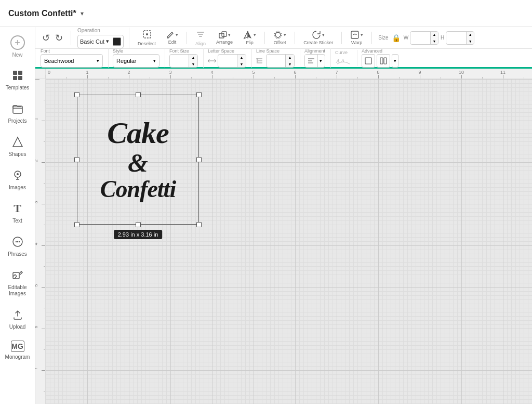  I want to click on sep3, so click(295, 38).